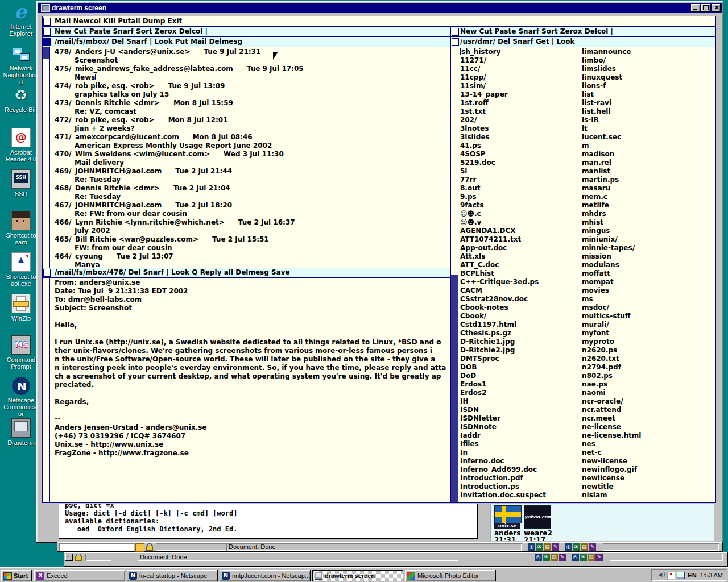 The image size is (728, 582). What do you see at coordinates (21, 146) in the screenshot?
I see `desktop-icon-acrobat-reader: Acrobat Reader 4.0` at bounding box center [21, 146].